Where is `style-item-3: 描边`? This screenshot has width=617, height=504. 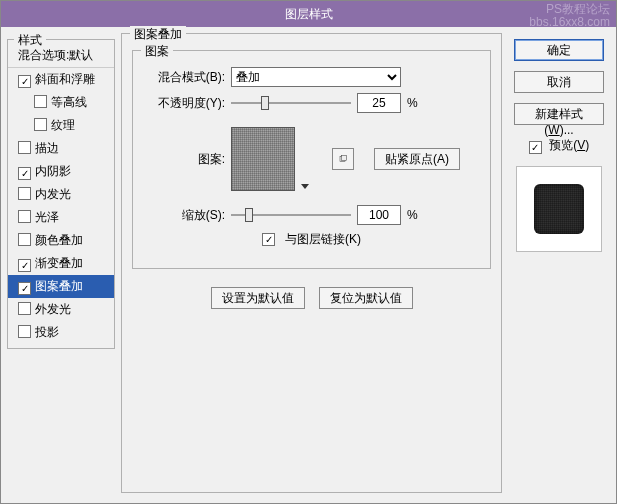 style-item-3: 描边 is located at coordinates (61, 148).